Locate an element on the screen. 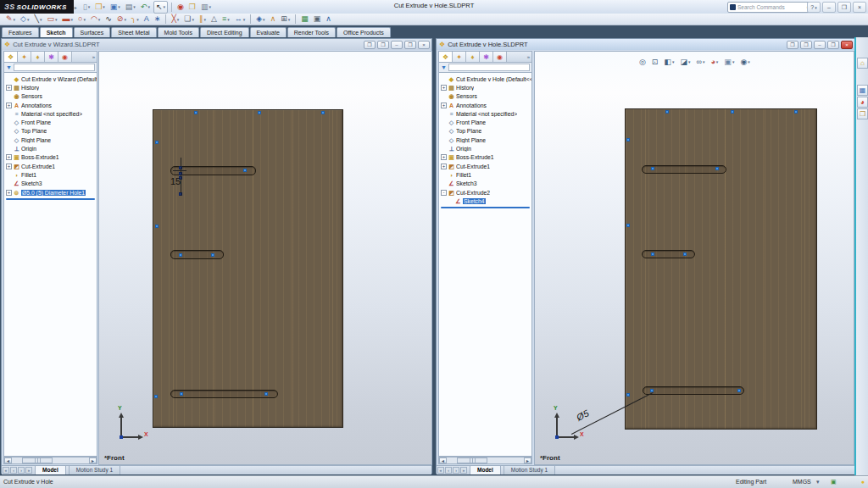 The width and height of the screenshot is (868, 488). offset-entities-button: ∥▾ is located at coordinates (203, 19).